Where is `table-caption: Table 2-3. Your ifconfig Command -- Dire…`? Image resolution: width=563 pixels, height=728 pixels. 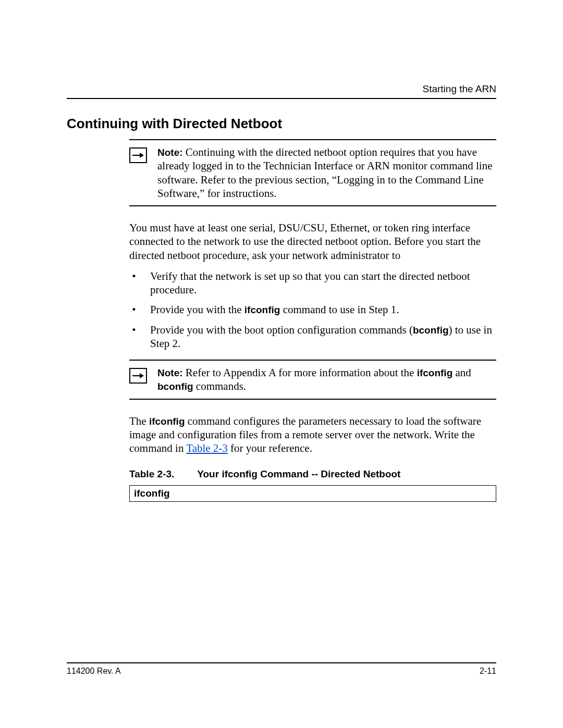 table-caption: Table 2-3. Your ifconfig Command -- Dire… is located at coordinates (313, 474).